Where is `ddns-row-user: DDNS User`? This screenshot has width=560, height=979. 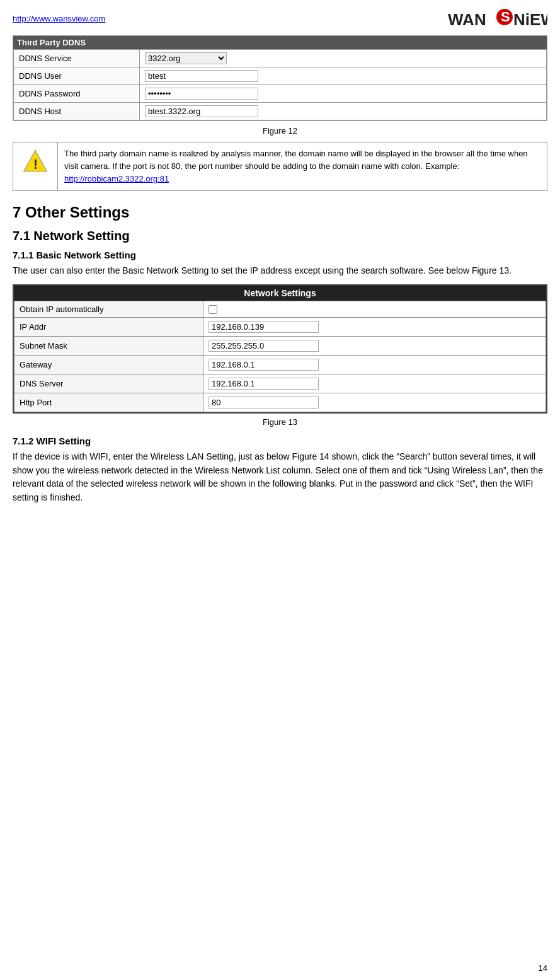
ddns-row-user: DDNS User is located at coordinates (280, 76).